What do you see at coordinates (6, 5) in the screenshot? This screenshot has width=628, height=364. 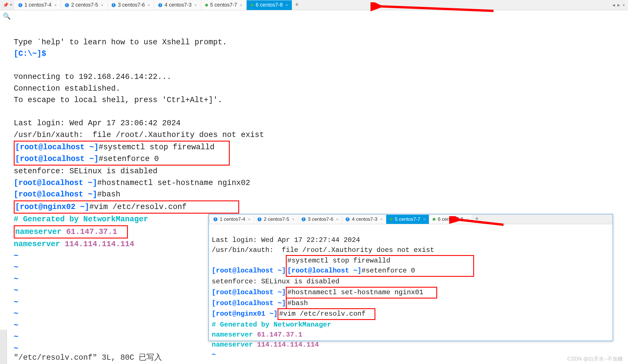 I see `pin-icon: 📌` at bounding box center [6, 5].